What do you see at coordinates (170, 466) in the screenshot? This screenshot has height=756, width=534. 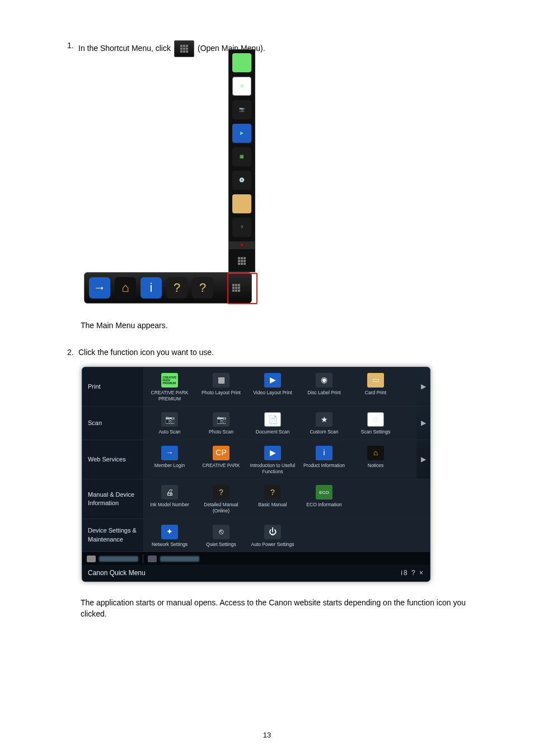 I see `function-caption: Member Login` at bounding box center [170, 466].